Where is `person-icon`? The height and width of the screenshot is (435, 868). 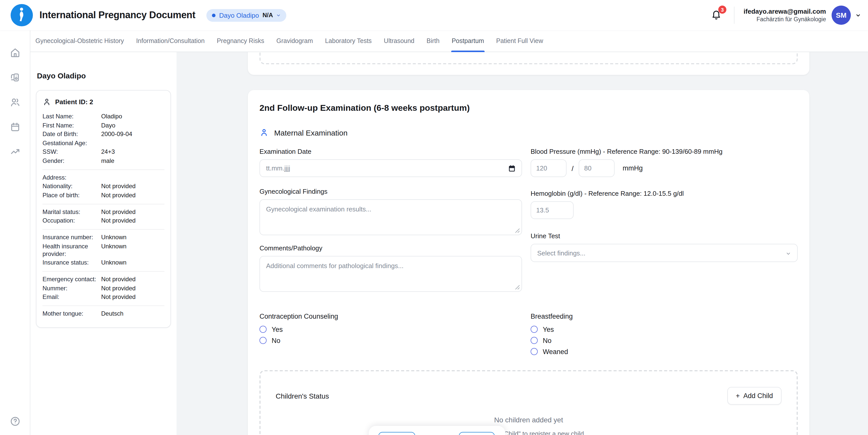
person-icon is located at coordinates (264, 133).